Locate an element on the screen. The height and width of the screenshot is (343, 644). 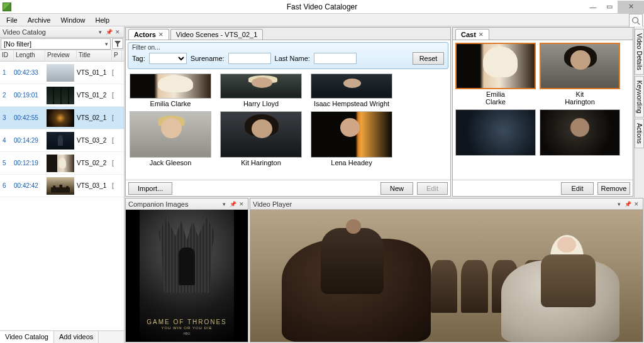
col-length: Length is located at coordinates (30, 55).